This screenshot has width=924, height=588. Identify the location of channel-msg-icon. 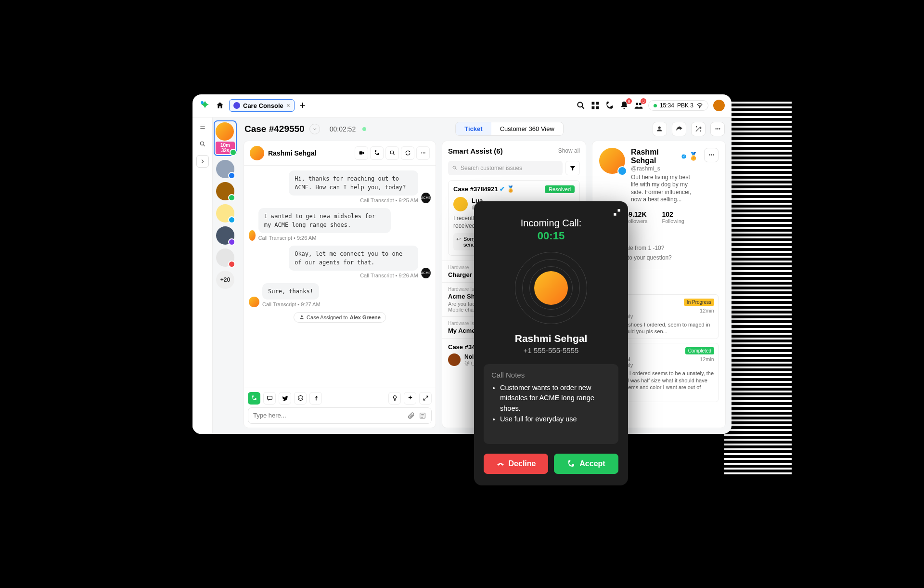
(232, 220).